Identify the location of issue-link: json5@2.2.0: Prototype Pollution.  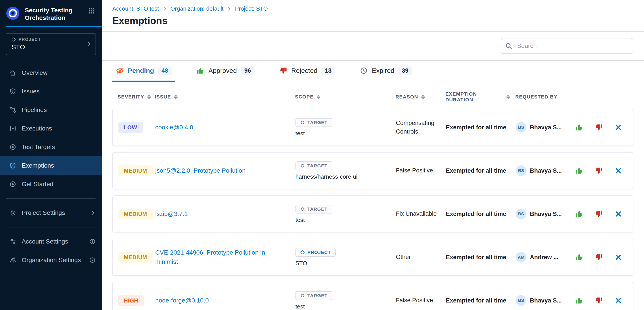
(222, 171).